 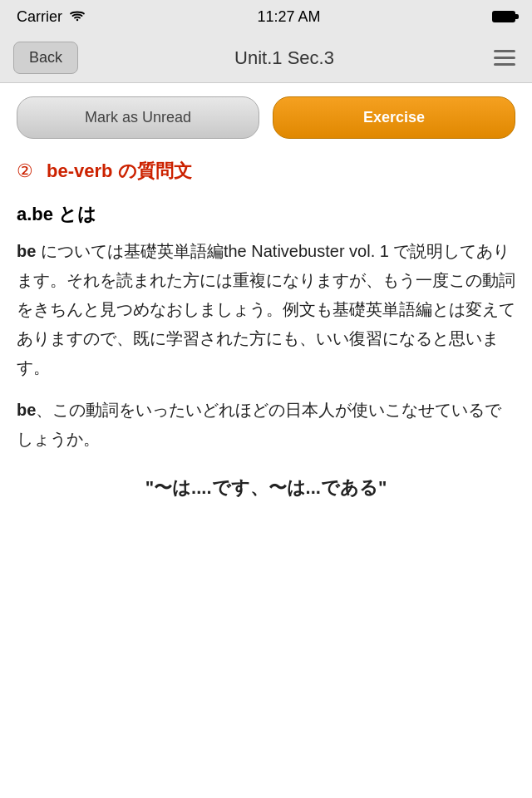 I want to click on sub-heading-text: a.be とは, so click(x=57, y=214).